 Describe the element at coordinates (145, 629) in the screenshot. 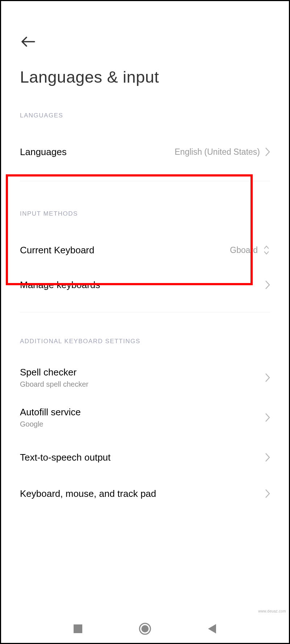

I see `home-button` at that location.